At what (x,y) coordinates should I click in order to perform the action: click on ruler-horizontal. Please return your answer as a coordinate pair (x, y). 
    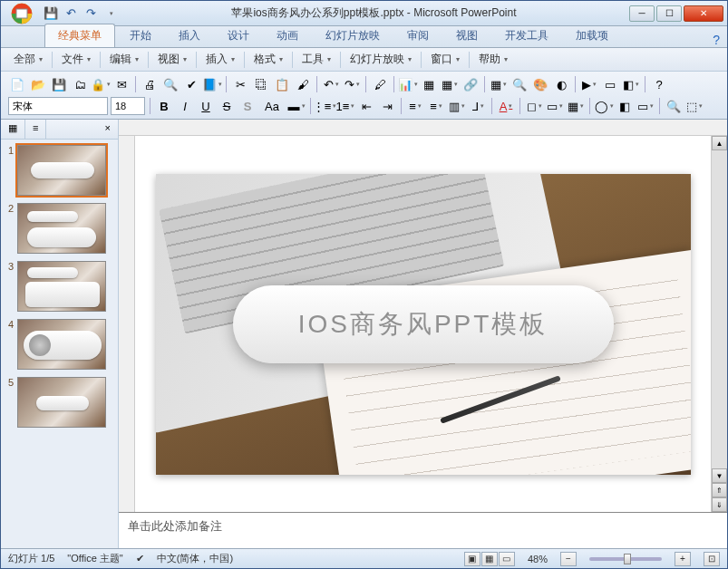
    Looking at the image, I should click on (422, 128).